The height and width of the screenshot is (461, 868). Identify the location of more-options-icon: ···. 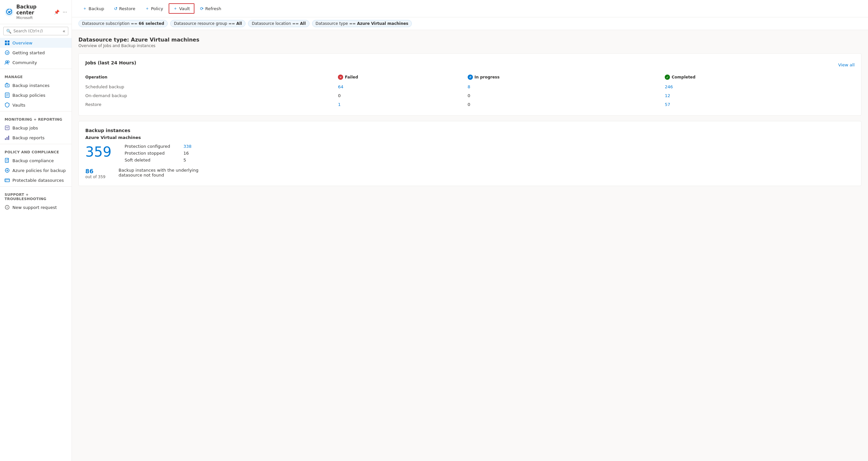
(65, 12).